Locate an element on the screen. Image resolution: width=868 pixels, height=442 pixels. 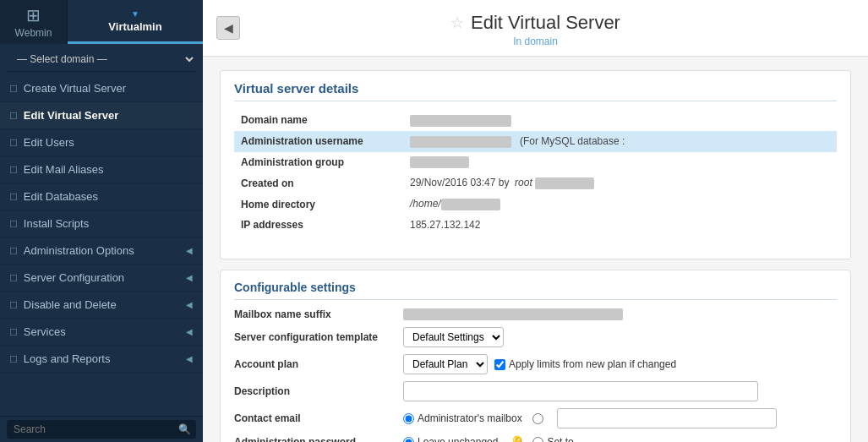
created-by-user: root is located at coordinates (524, 183).